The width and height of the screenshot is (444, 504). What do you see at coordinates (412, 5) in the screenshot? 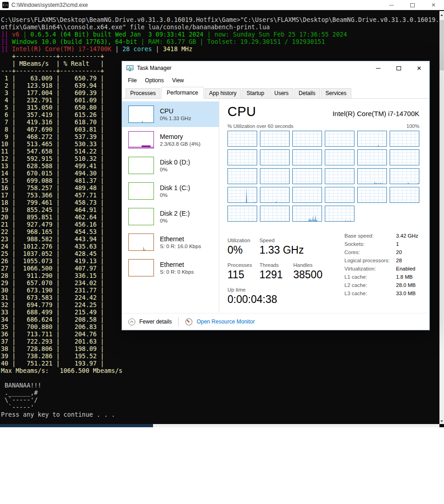
I see `cmd-window-controls: ✕` at bounding box center [412, 5].